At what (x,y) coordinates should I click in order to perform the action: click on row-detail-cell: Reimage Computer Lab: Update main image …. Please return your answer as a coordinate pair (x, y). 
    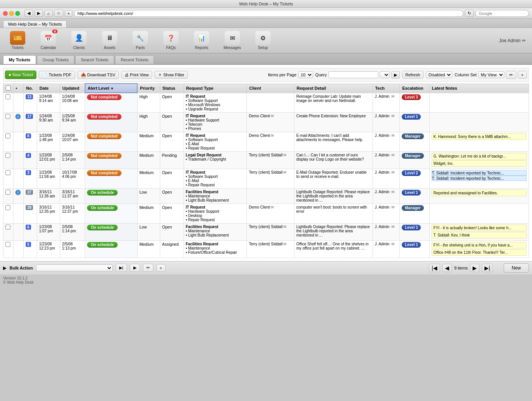
    Looking at the image, I should click on (333, 103).